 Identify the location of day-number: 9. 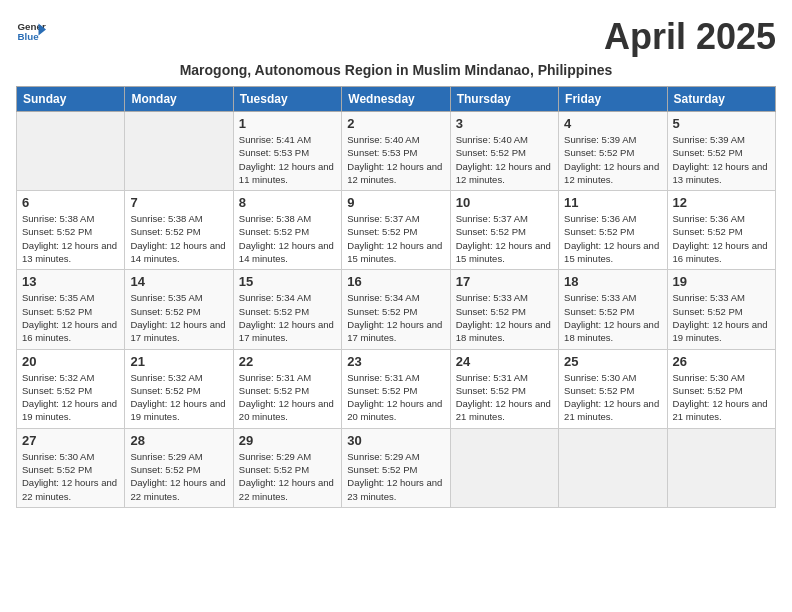
(396, 202).